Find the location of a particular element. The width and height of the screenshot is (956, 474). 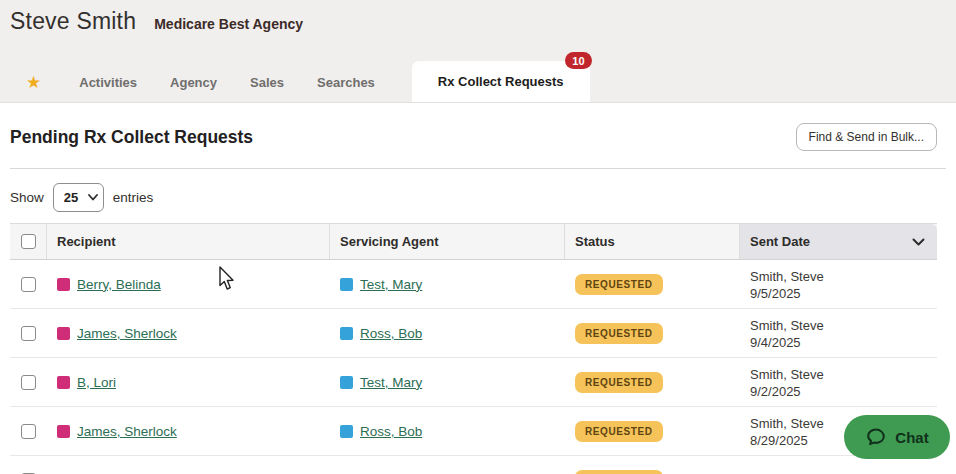

sent-date-header-label: Sent Date is located at coordinates (780, 242).